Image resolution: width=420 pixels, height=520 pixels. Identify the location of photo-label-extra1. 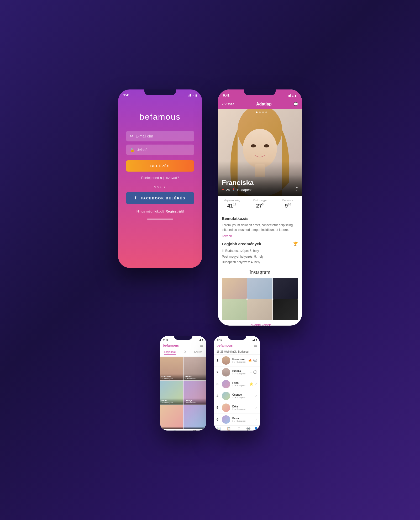
(172, 428).